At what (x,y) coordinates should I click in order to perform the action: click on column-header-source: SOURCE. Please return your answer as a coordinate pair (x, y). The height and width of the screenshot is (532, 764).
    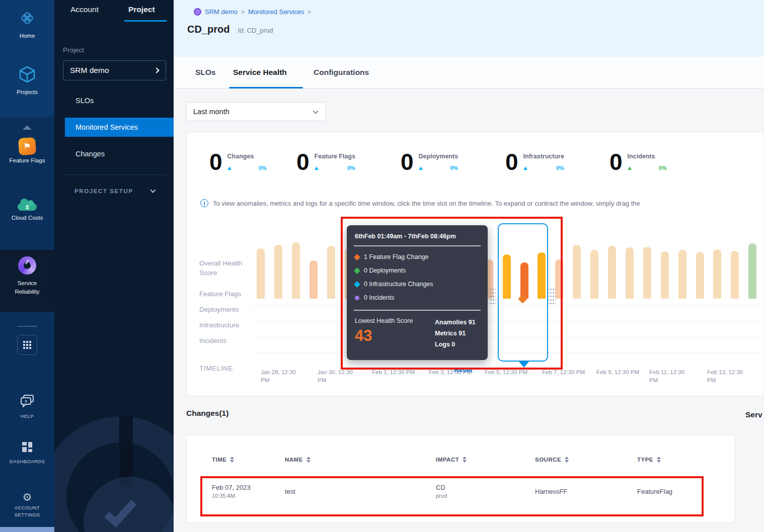
    Looking at the image, I should click on (552, 460).